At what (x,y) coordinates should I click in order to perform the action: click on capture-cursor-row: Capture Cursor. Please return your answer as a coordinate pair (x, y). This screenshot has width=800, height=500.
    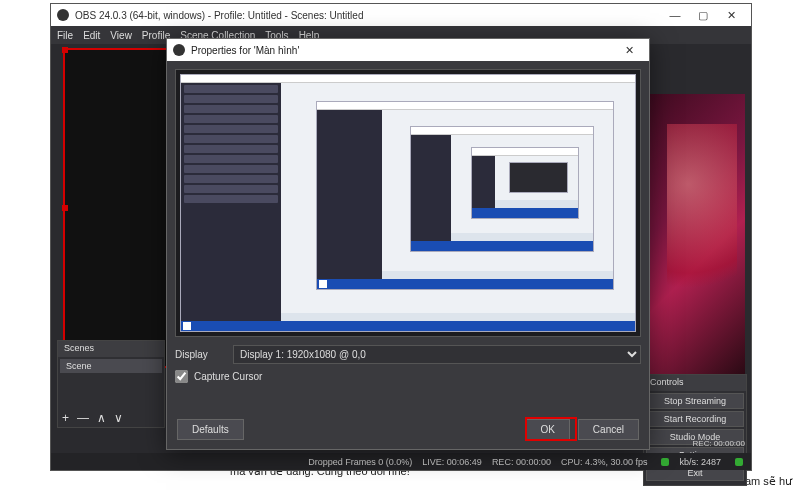
    Looking at the image, I should click on (408, 376).